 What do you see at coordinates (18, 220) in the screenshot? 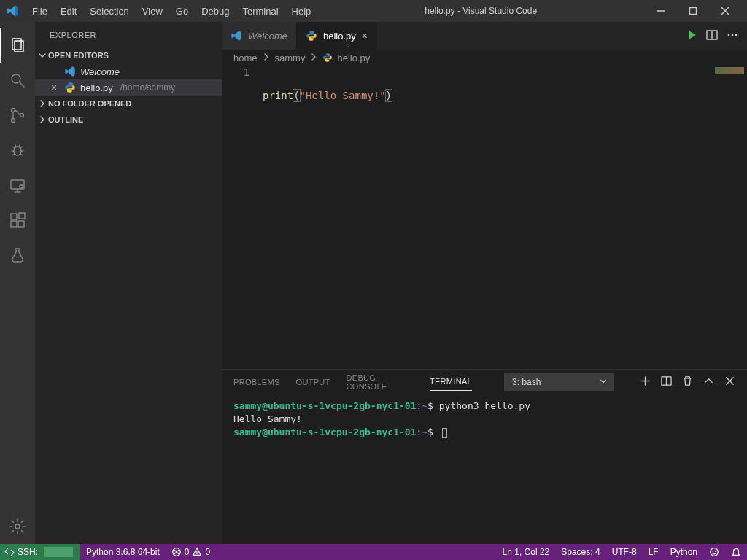
I see `activity-extensions` at bounding box center [18, 220].